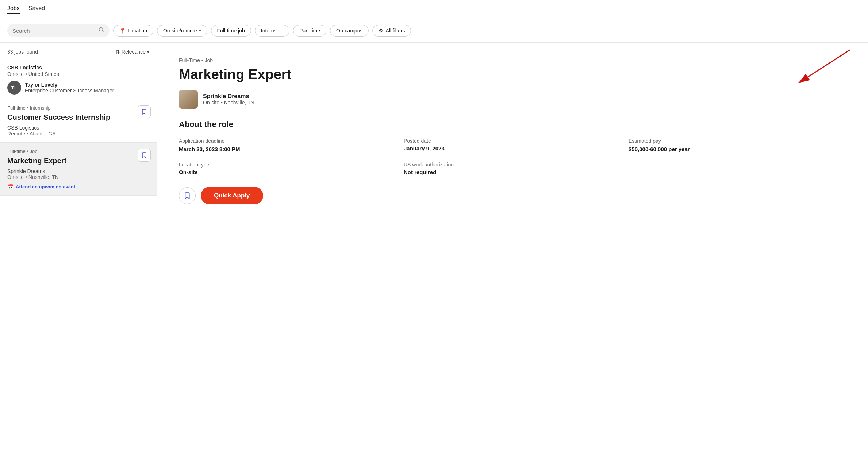  What do you see at coordinates (14, 9) in the screenshot?
I see `tab-jobs: Jobs` at bounding box center [14, 9].